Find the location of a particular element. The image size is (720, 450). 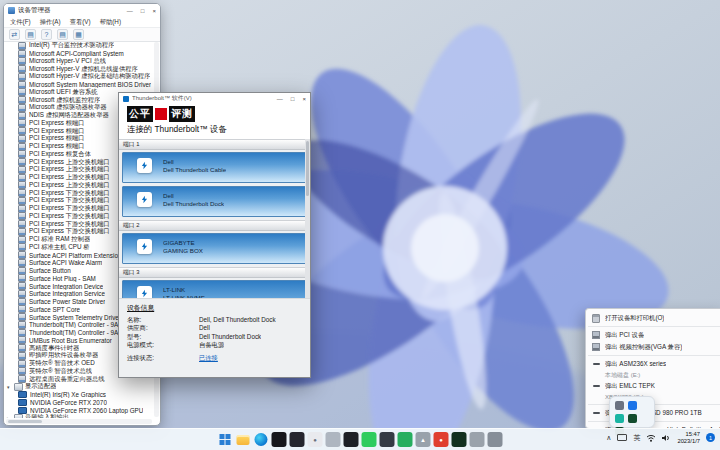

clock-time: 15:47 is located at coordinates (688, 434).